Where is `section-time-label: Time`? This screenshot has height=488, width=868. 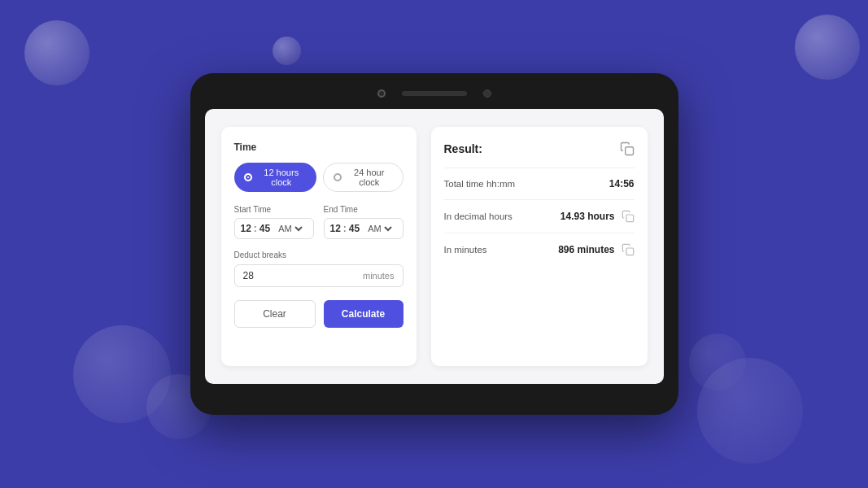
section-time-label: Time is located at coordinates (319, 147).